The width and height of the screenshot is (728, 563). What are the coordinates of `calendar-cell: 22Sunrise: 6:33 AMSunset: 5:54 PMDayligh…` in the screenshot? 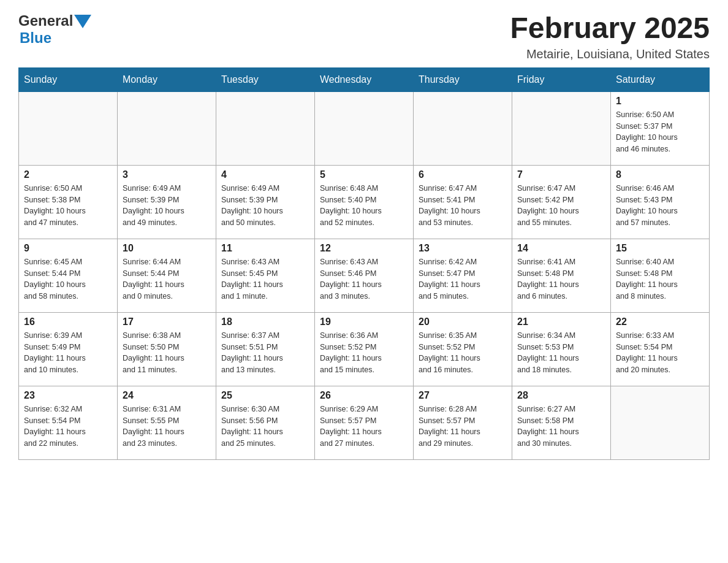 It's located at (661, 349).